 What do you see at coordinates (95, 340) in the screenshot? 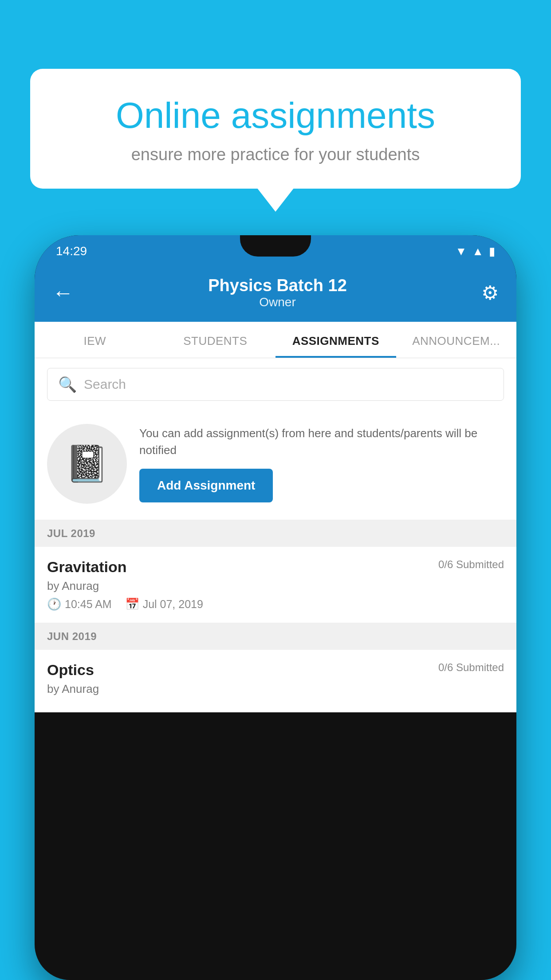
I see `tab-iew: IEW` at bounding box center [95, 340].